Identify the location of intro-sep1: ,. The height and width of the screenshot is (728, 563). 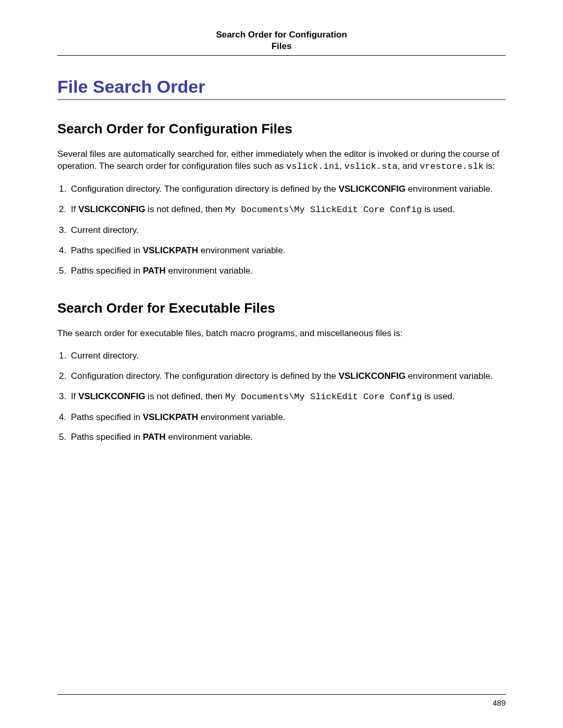
(342, 166).